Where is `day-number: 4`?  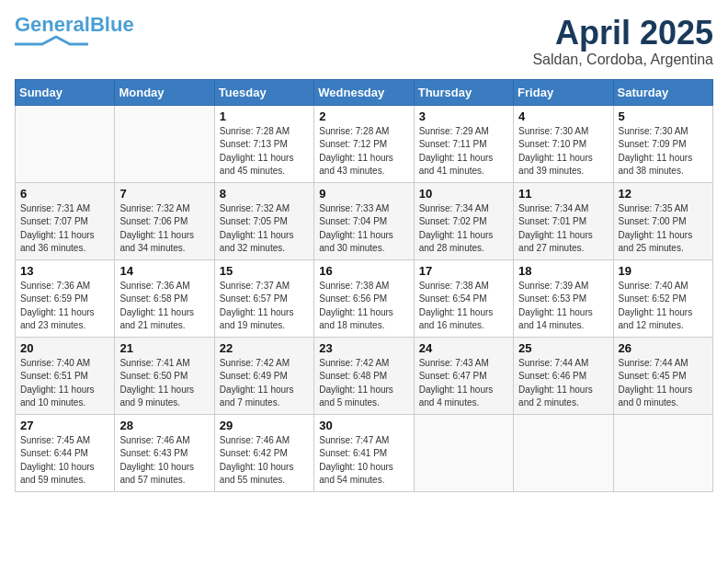 day-number: 4 is located at coordinates (563, 116).